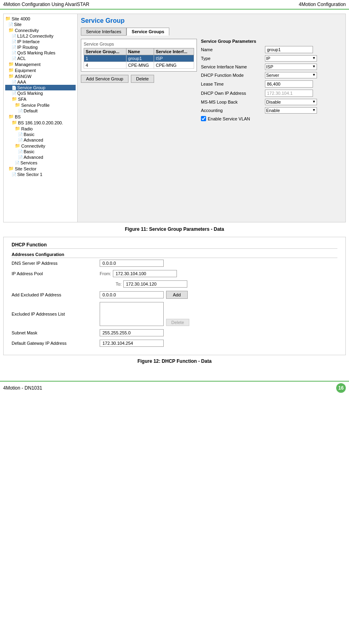  Describe the element at coordinates (203, 118) in the screenshot. I see `enable-vlan-checkbox` at that location.